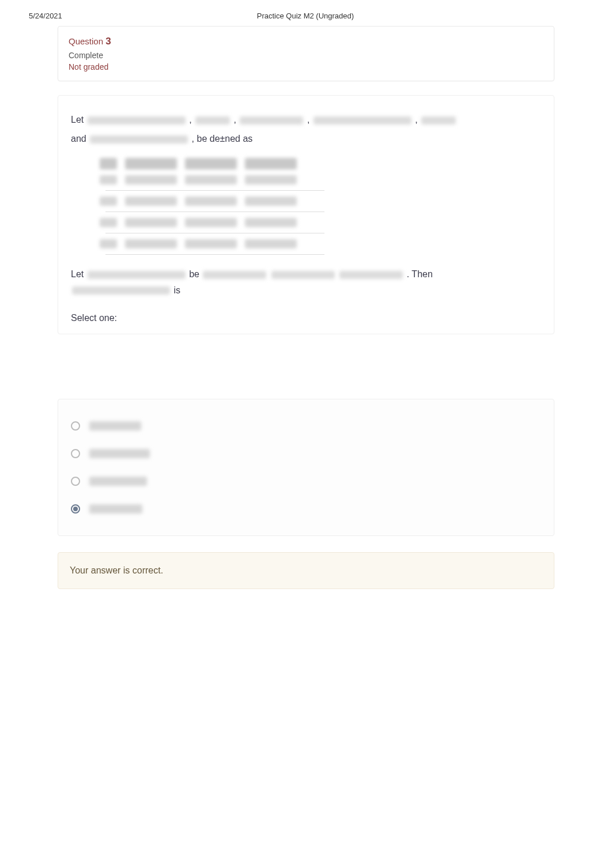 Image resolution: width=612 pixels, height=868 pixels. Describe the element at coordinates (306, 509) in the screenshot. I see `option-row-d` at that location.